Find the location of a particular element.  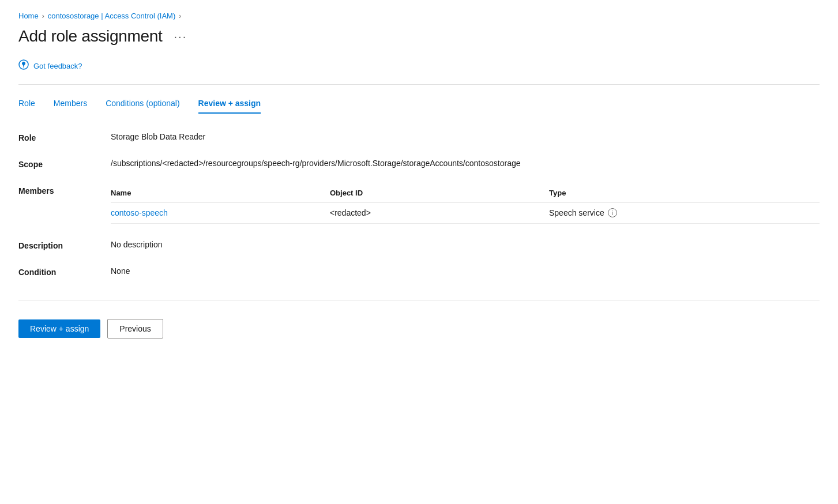

breadcrumb-home: Home is located at coordinates (29, 16).